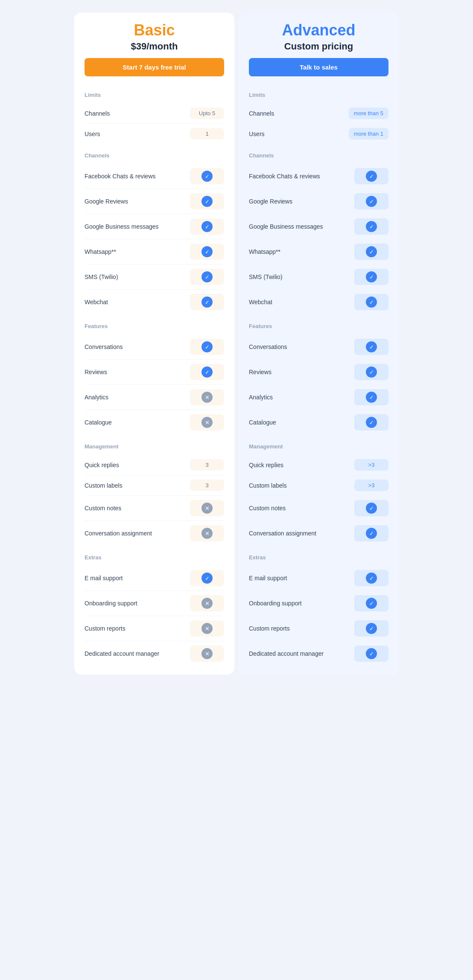 The height and width of the screenshot is (980, 473). What do you see at coordinates (318, 47) in the screenshot?
I see `advanced-price: Custom pricing` at bounding box center [318, 47].